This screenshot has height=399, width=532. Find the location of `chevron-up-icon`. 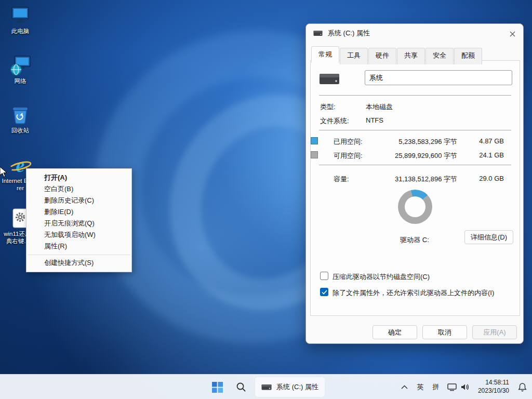

chevron-up-icon is located at coordinates (404, 387).